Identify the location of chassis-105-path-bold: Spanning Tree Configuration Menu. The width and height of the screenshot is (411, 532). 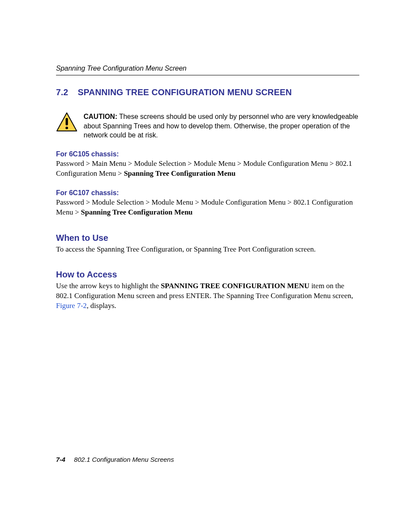
(179, 173).